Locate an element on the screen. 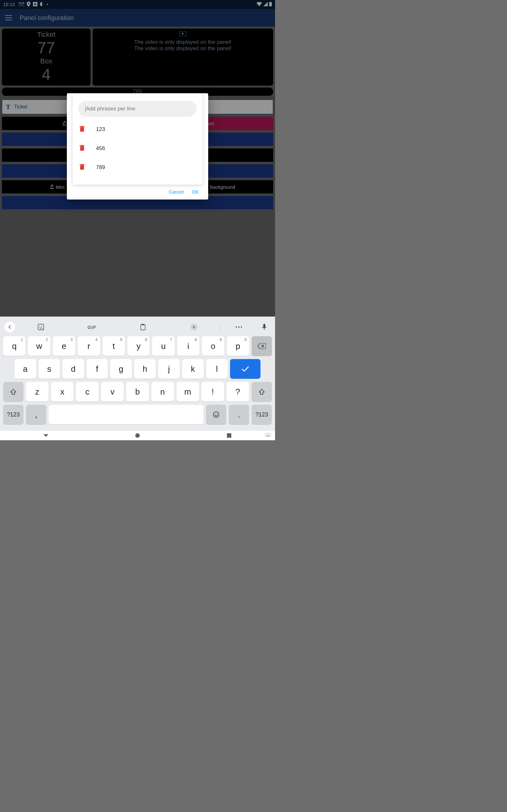 This screenshot has height=812, width=507. key-c: c is located at coordinates (87, 392).